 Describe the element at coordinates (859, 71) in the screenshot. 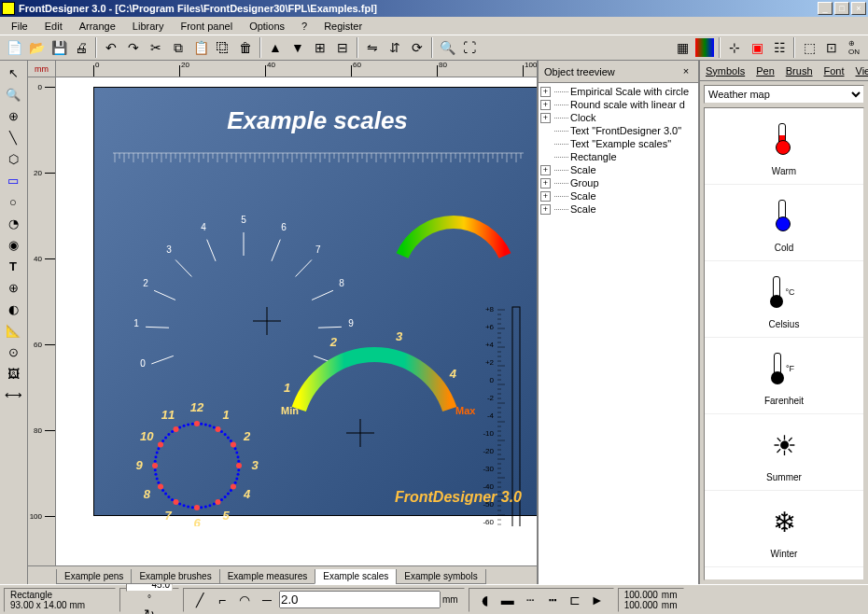

I see `right-tab-view: View` at that location.